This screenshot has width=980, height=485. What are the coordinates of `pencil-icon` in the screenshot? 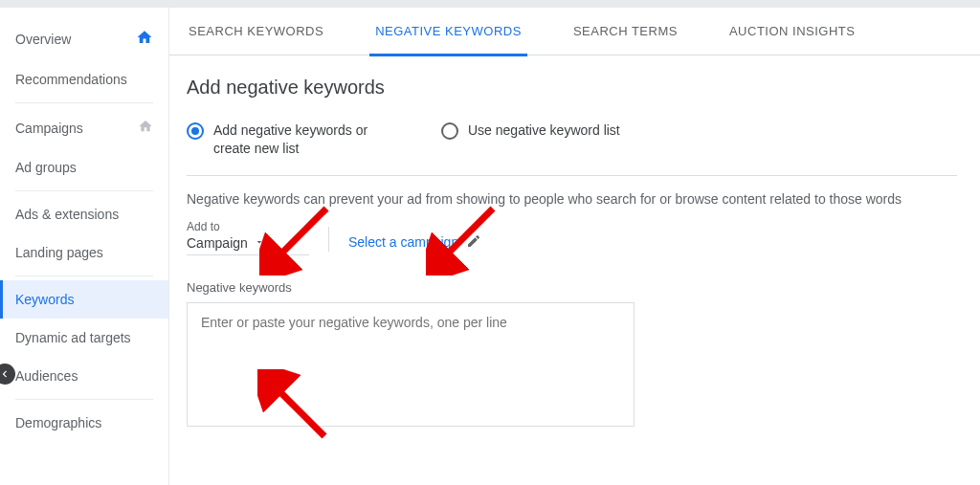 It's located at (474, 243).